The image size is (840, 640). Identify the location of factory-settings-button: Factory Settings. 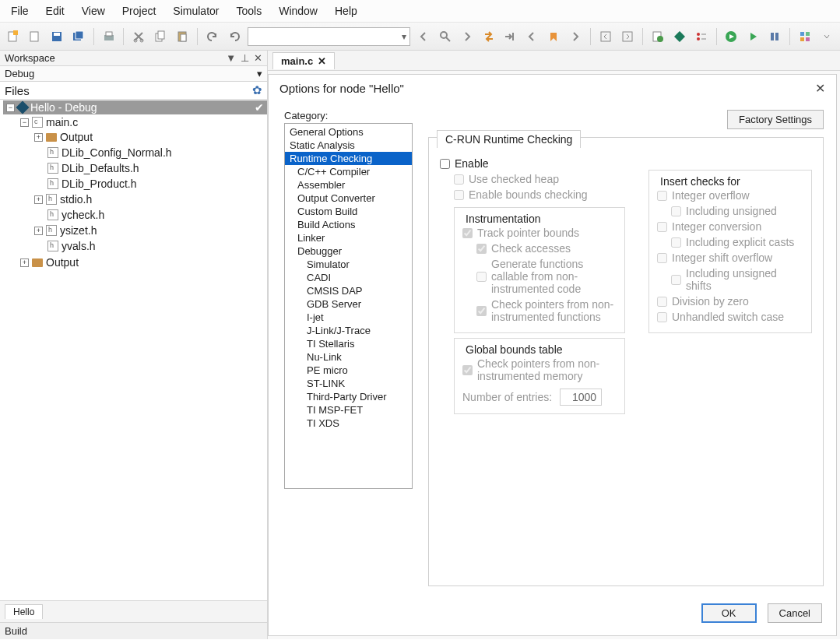
(775, 120).